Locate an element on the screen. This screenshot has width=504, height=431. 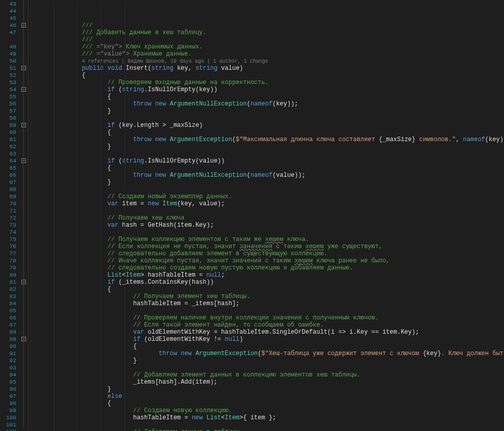
code-line: _items[hash].Add(item); is located at coordinates (267, 382).